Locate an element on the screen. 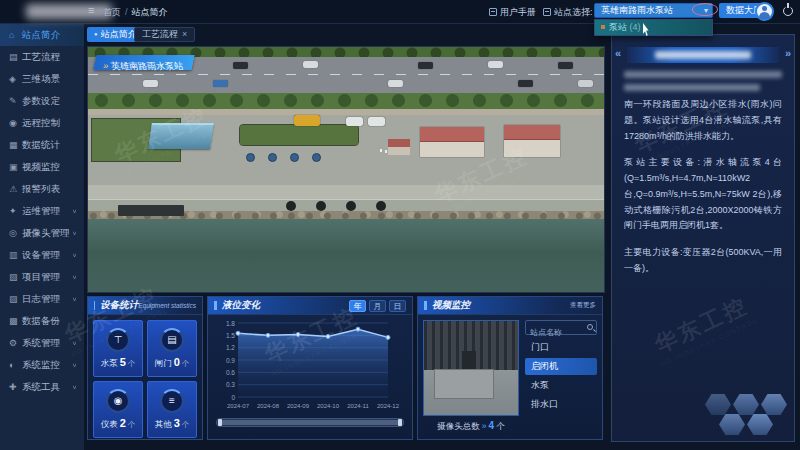 The height and width of the screenshot is (450, 800). site-select: 英雄南路雨水泵站 ▾ is located at coordinates (654, 10).